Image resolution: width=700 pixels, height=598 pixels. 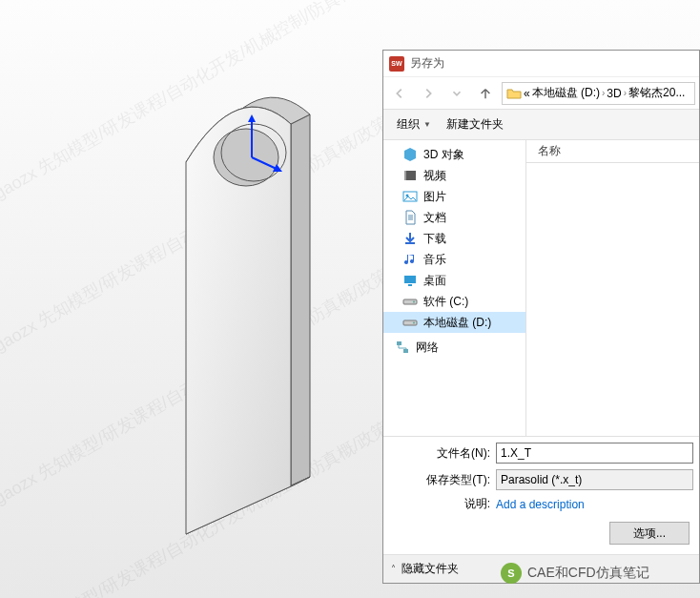 I want to click on new-folder-button: 新建文件夹, so click(x=475, y=124).